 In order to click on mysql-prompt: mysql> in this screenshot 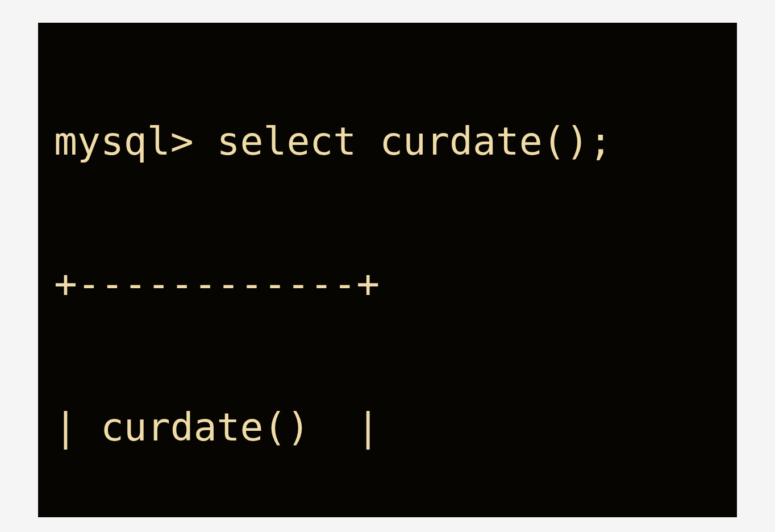, I will do `click(135, 141)`.